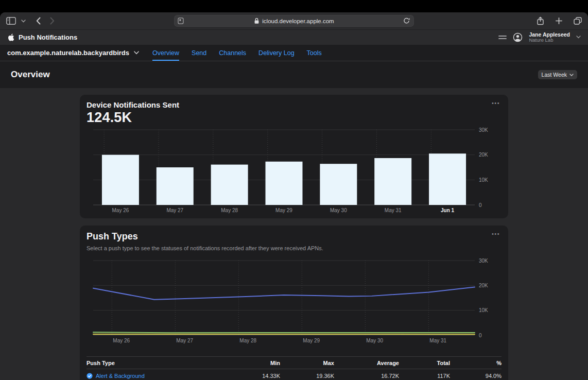  What do you see at coordinates (476, 376) in the screenshot?
I see `cell-percent: 94.0%` at bounding box center [476, 376].